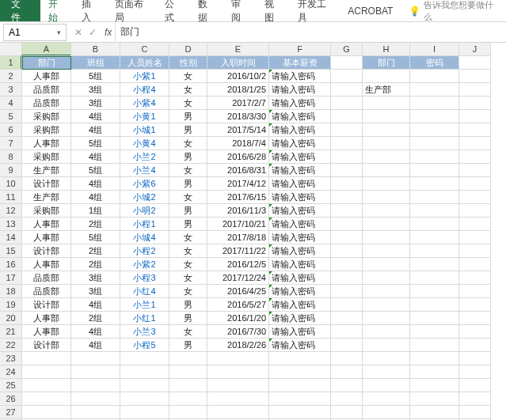  I want to click on cell-name: 小紫2, so click(145, 264).